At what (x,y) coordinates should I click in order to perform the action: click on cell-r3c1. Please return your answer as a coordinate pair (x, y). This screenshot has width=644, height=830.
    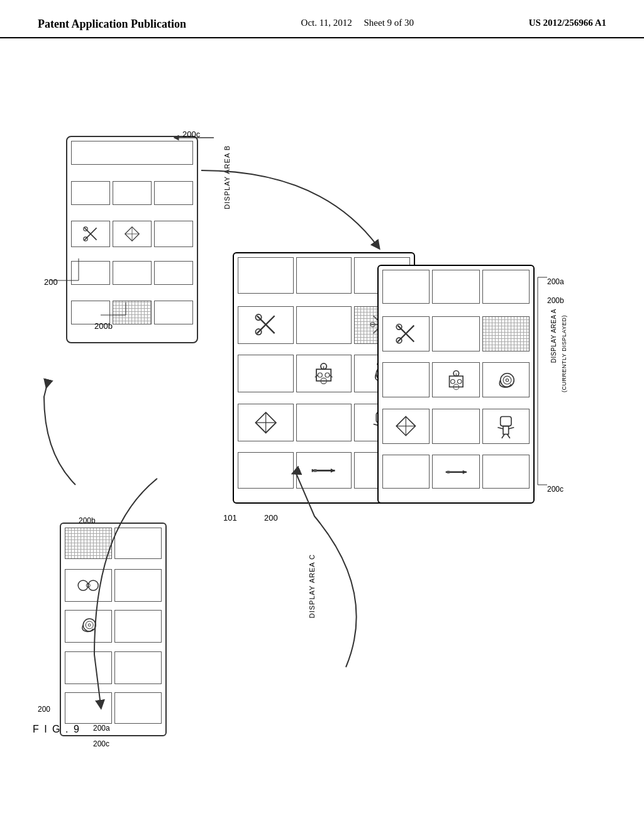
    Looking at the image, I should click on (91, 234).